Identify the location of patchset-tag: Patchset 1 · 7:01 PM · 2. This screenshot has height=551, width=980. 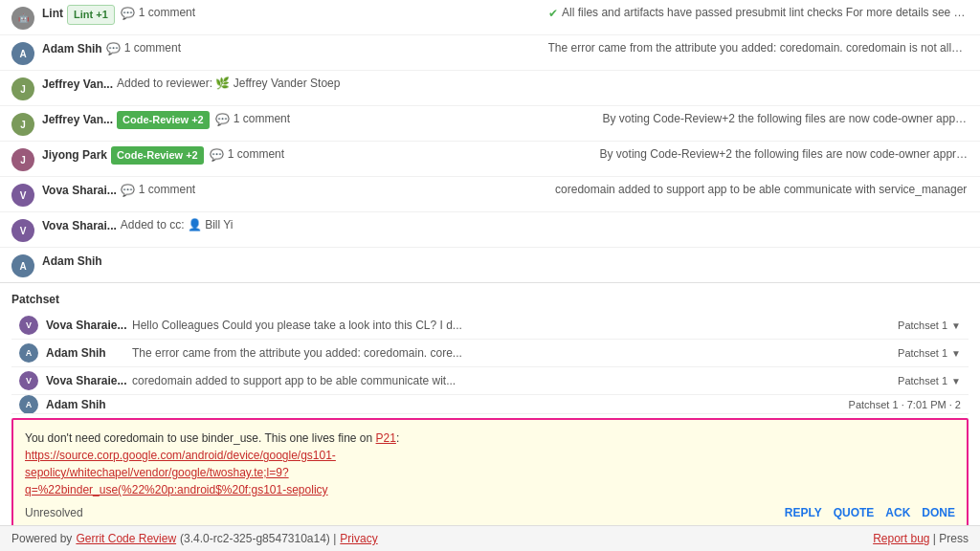
(905, 405).